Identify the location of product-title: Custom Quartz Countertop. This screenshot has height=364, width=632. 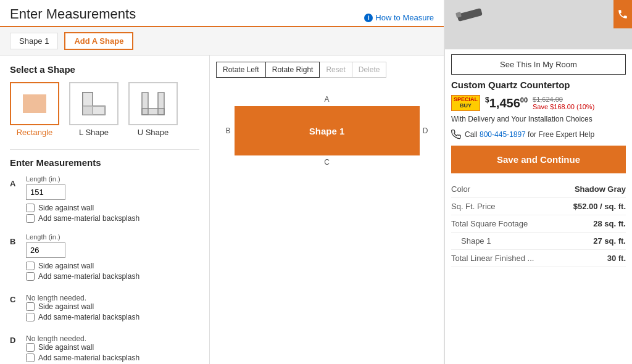
(538, 85).